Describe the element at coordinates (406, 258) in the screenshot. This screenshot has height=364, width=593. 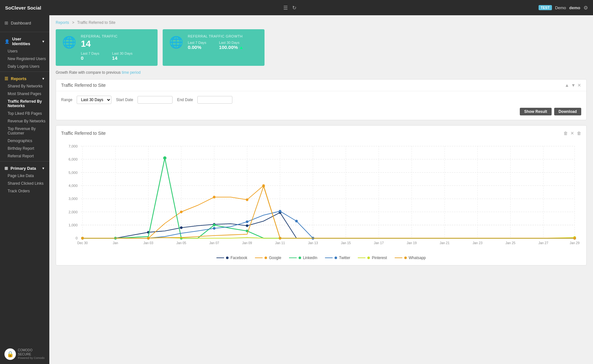
I see `whatsapp-dot` at that location.